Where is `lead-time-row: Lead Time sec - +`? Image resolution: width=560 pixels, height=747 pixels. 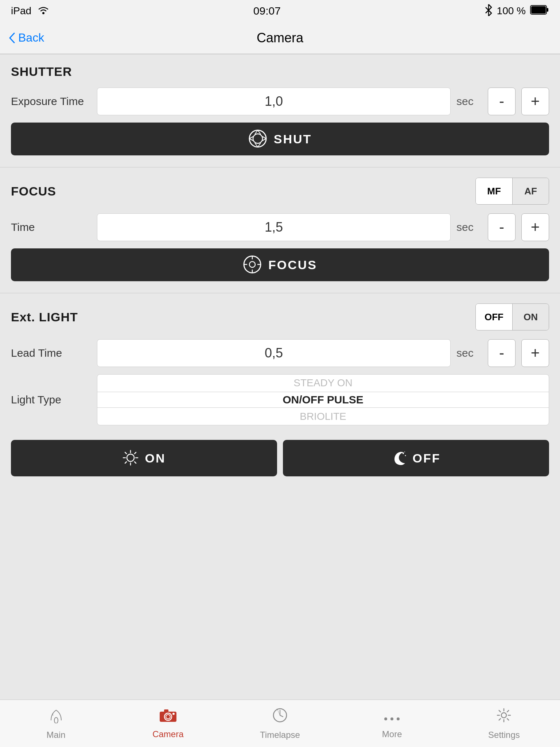
lead-time-row: Lead Time sec - + is located at coordinates (280, 353).